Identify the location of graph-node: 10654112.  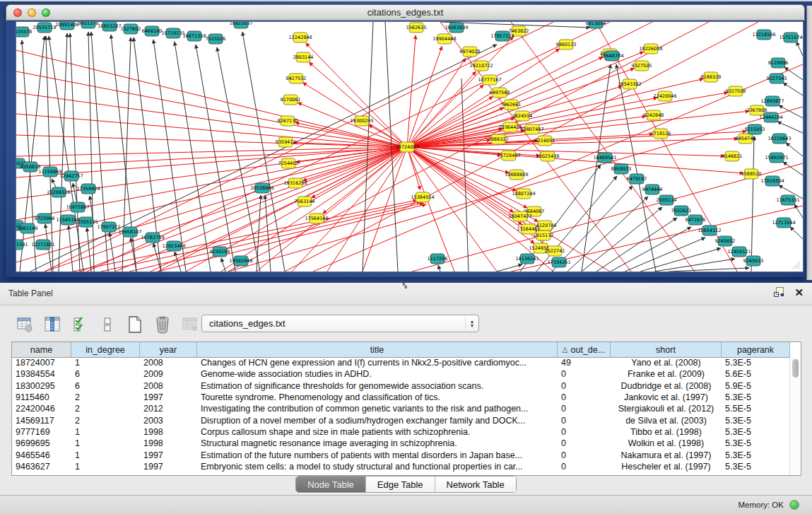
(710, 230).